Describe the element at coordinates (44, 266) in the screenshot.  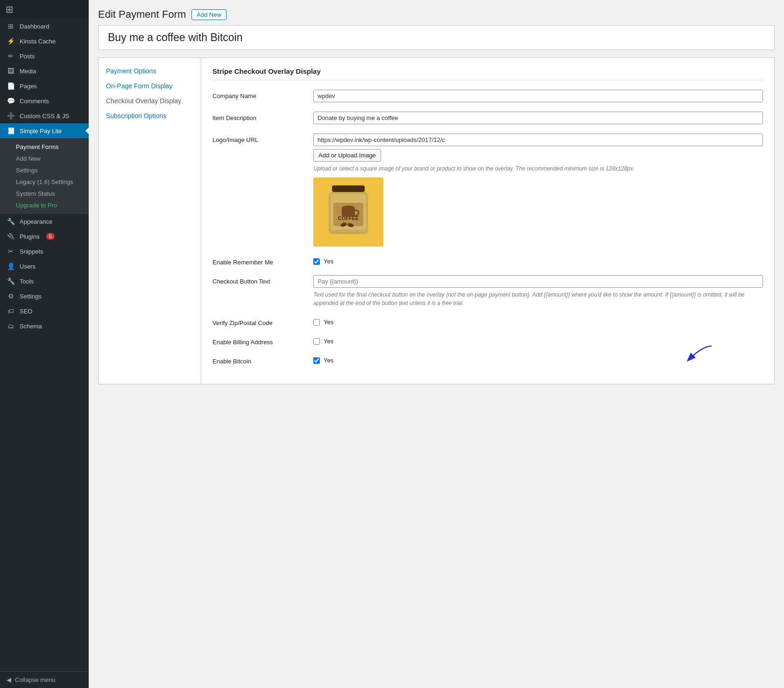
I see `sidebar-item-users: 👤 Users` at that location.